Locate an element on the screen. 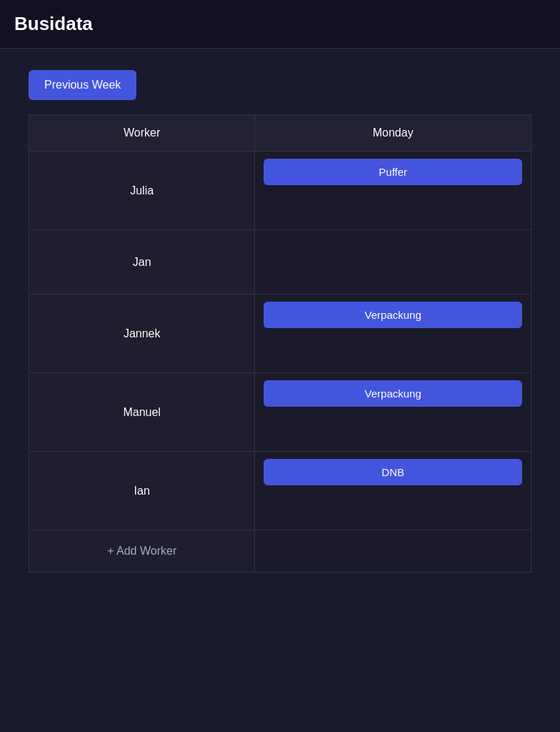 The height and width of the screenshot is (732, 560). table-row: IanDNB is located at coordinates (280, 491).